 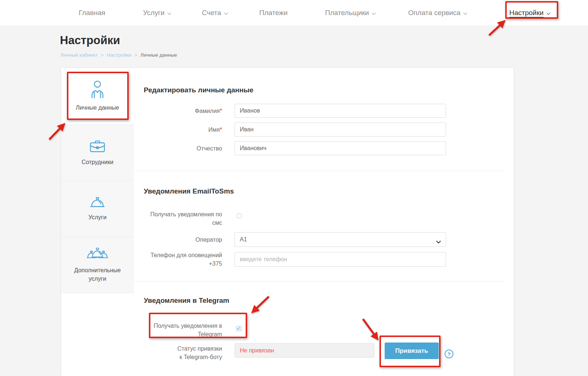 I want to click on bind-telegram-button: Привязать, so click(x=412, y=351).